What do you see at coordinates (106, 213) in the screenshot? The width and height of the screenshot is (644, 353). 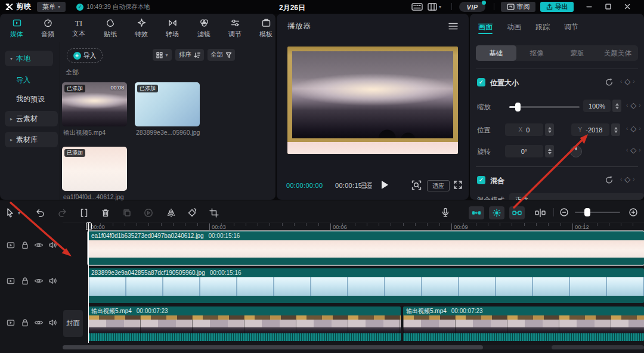 I see `delete-icon` at bounding box center [106, 213].